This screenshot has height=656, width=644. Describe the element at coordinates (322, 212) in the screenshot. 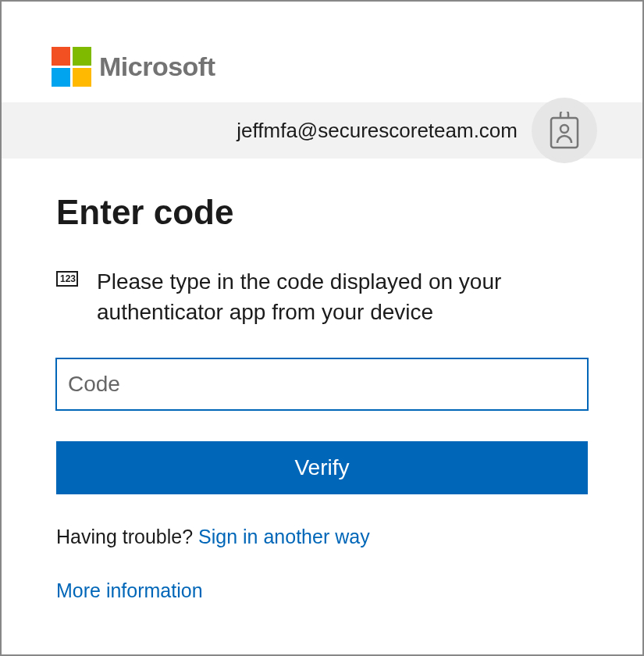

I see `page-title: Enter code` at that location.